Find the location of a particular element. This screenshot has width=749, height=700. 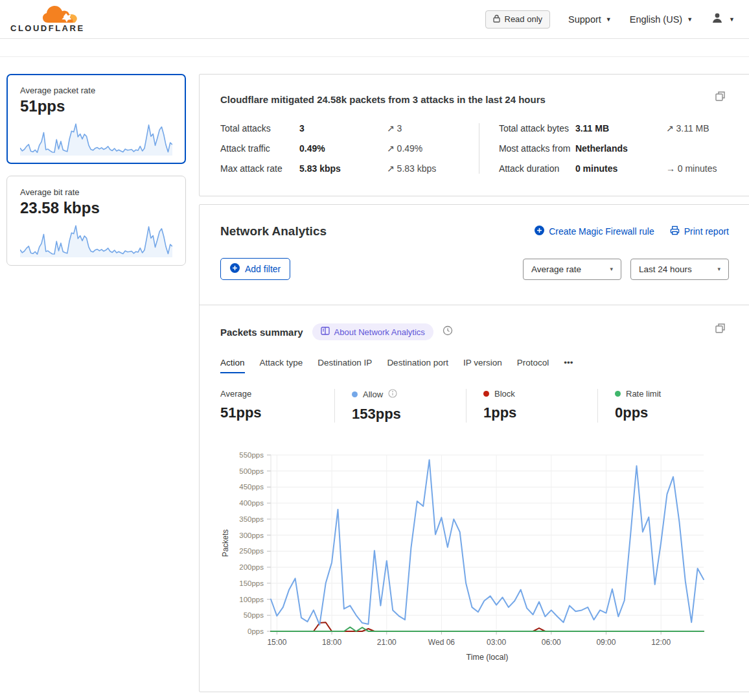

logo-wordmark: CLOUDFLARE is located at coordinates (48, 29).